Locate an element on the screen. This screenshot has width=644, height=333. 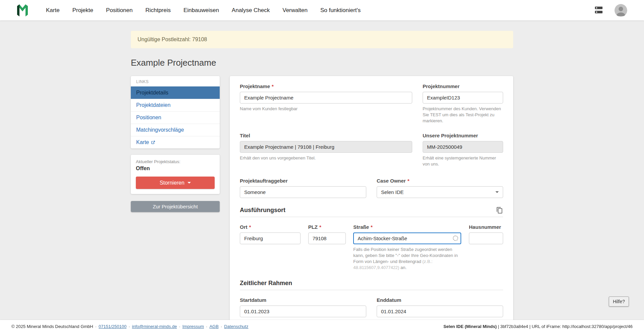
server-icon is located at coordinates (599, 10).